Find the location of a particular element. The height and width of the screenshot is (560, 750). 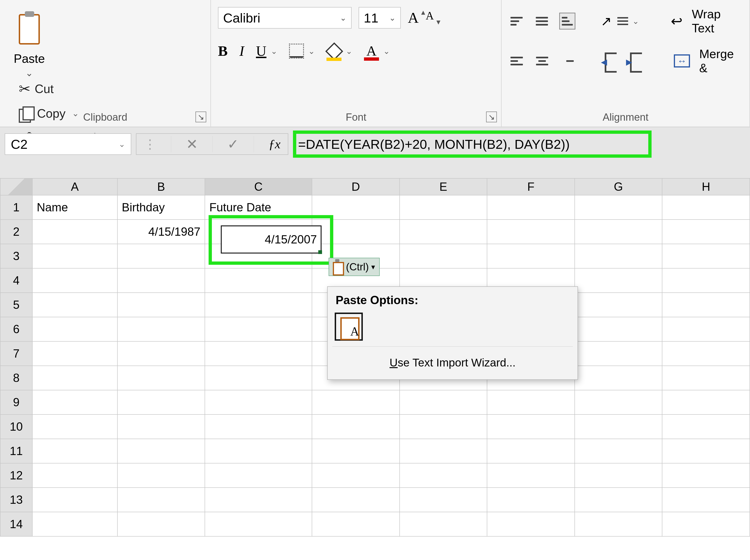

cell-A14 is located at coordinates (75, 524).